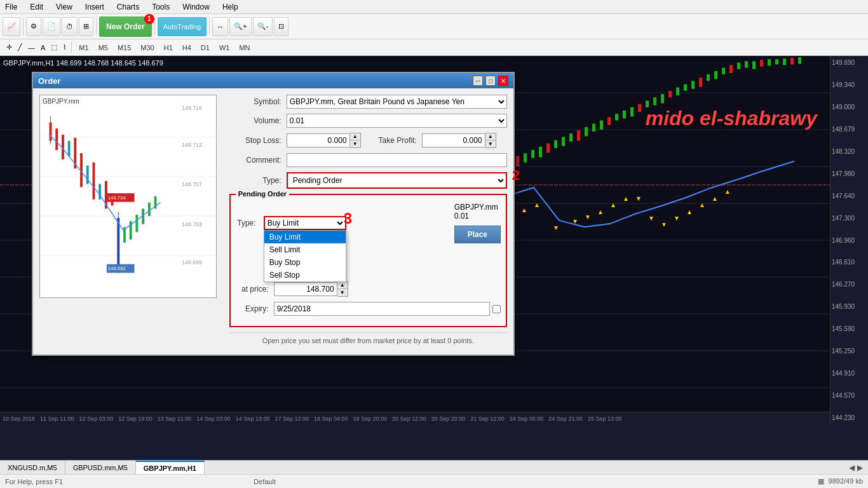  What do you see at coordinates (503, 81) in the screenshot?
I see `dialog-close-button: ✕` at bounding box center [503, 81].